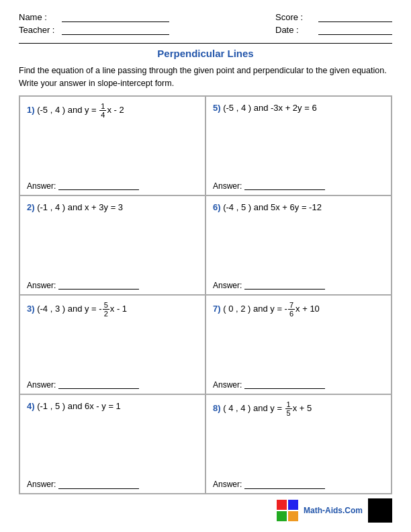 The image size is (411, 532). Describe the element at coordinates (282, 505) in the screenshot. I see `logo-sq-red` at that location.